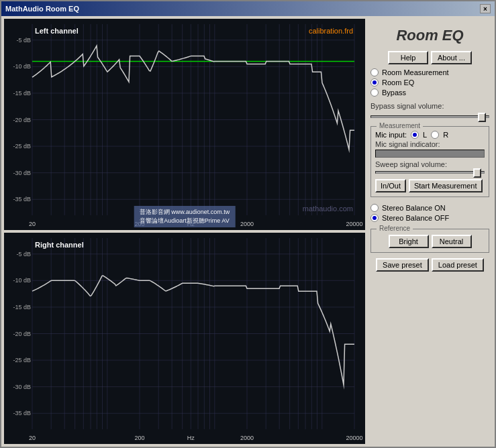 The height and width of the screenshot is (448, 496). What do you see at coordinates (375, 82) in the screenshot?
I see `mode-room-eq-radio` at bounding box center [375, 82].